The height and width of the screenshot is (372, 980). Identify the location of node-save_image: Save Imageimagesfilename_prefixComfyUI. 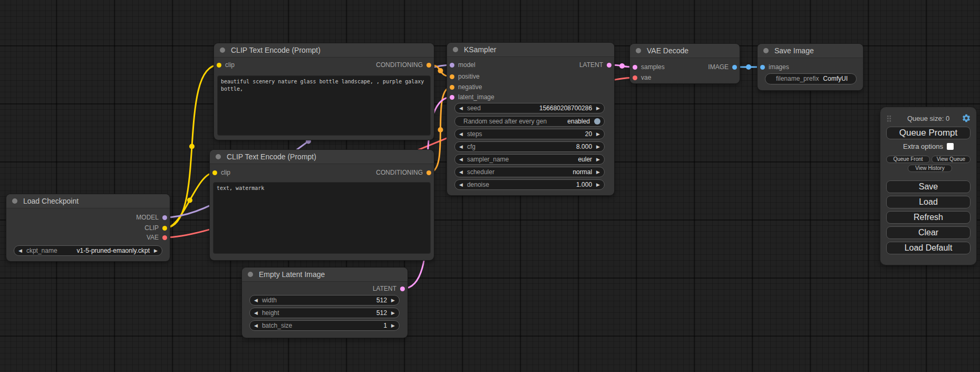
(810, 67).